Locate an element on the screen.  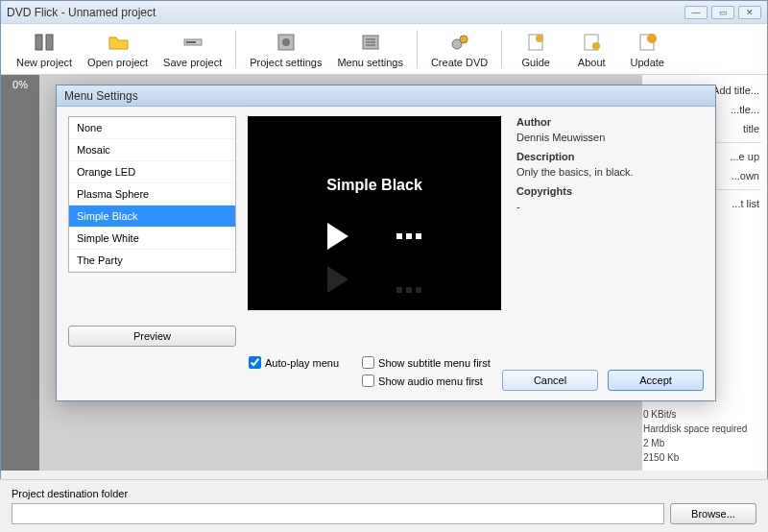
dest-label: Project destination folder is located at coordinates (69, 494).